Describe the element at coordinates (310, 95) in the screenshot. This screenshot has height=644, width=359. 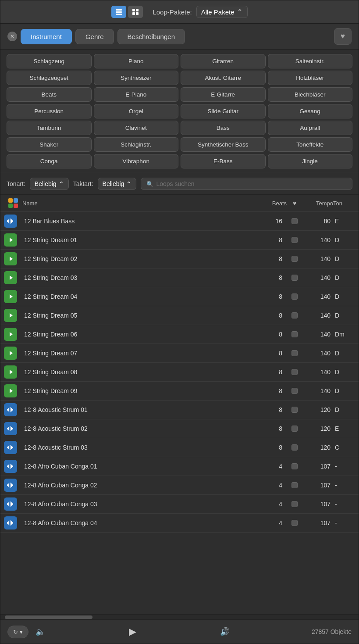
I see `instrument-button: Blechbläser` at that location.